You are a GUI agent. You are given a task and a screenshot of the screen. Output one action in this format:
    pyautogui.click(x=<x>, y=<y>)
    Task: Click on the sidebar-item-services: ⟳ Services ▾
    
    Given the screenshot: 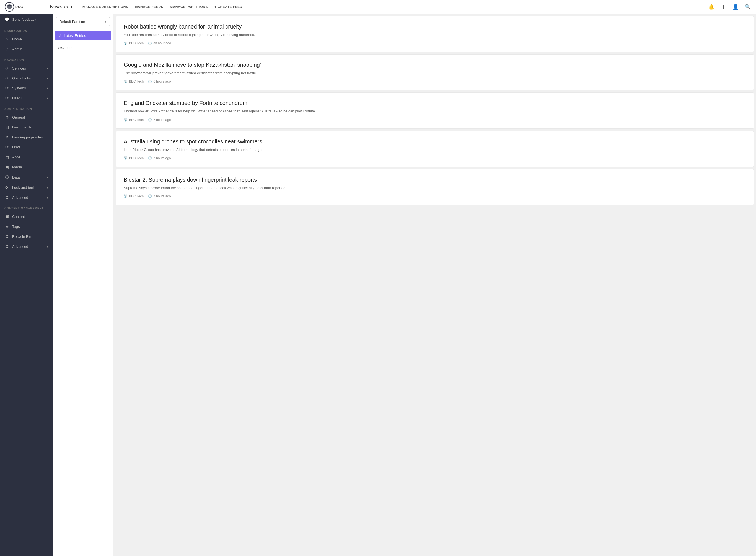 What is the action you would take?
    pyautogui.click(x=26, y=68)
    